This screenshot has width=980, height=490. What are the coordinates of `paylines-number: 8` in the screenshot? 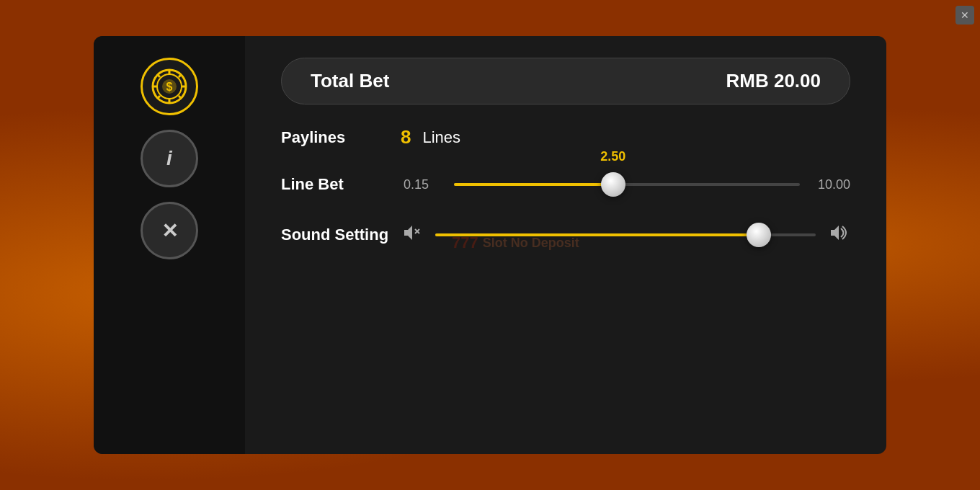 It's located at (406, 137).